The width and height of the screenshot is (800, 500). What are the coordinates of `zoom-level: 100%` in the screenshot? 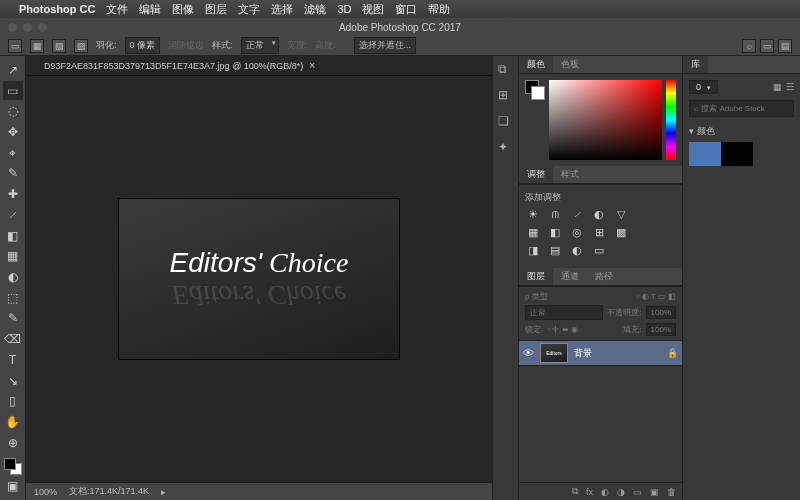 It's located at (46, 492).